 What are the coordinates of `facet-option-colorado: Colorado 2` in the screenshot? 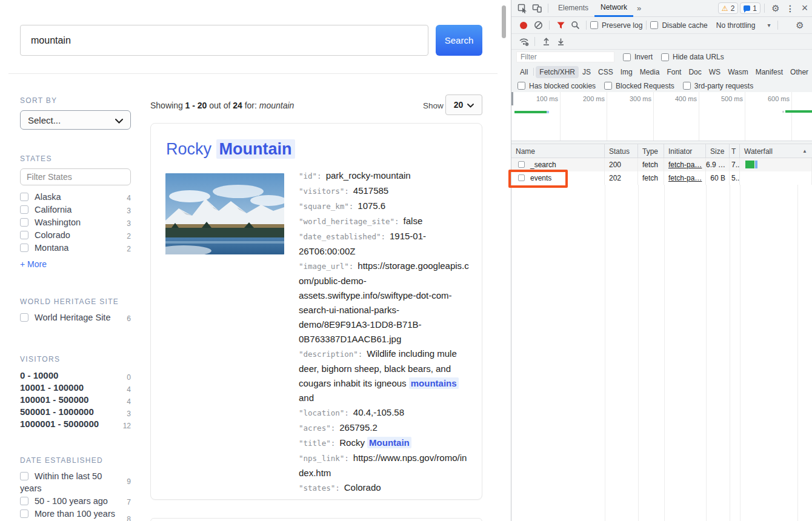 It's located at (75, 235).